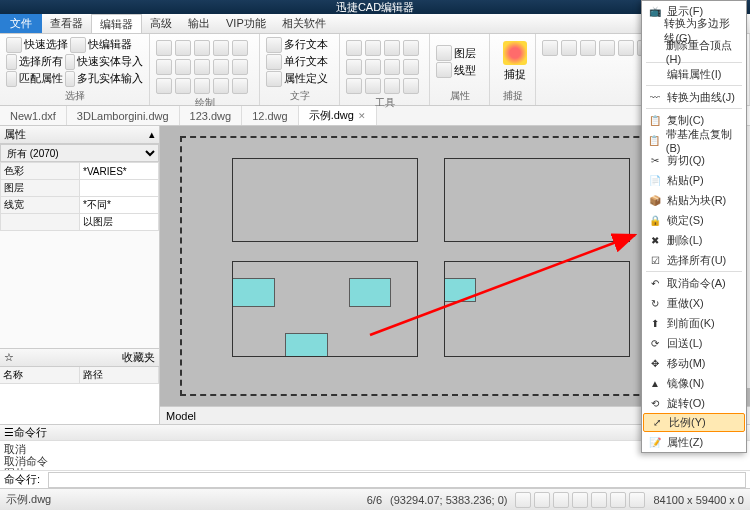  I want to click on context-menu: 📺显示(F)转换为多边形线(G)删除重合顶点(H)编辑属性(I)〰转换为曲线(J…, so click(694, 226).